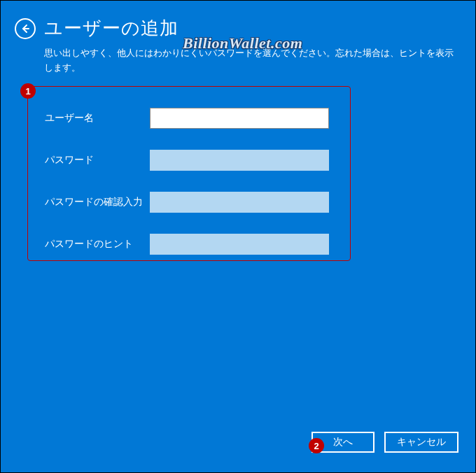 This screenshot has width=476, height=473. What do you see at coordinates (421, 442) in the screenshot?
I see `cancel-button: キャンセル` at bounding box center [421, 442].